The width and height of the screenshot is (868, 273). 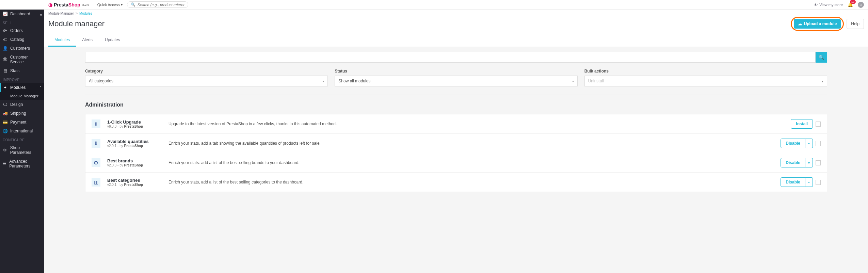 What do you see at coordinates (22, 79) in the screenshot?
I see `nav-section-improve: IMPROVE` at bounding box center [22, 79].